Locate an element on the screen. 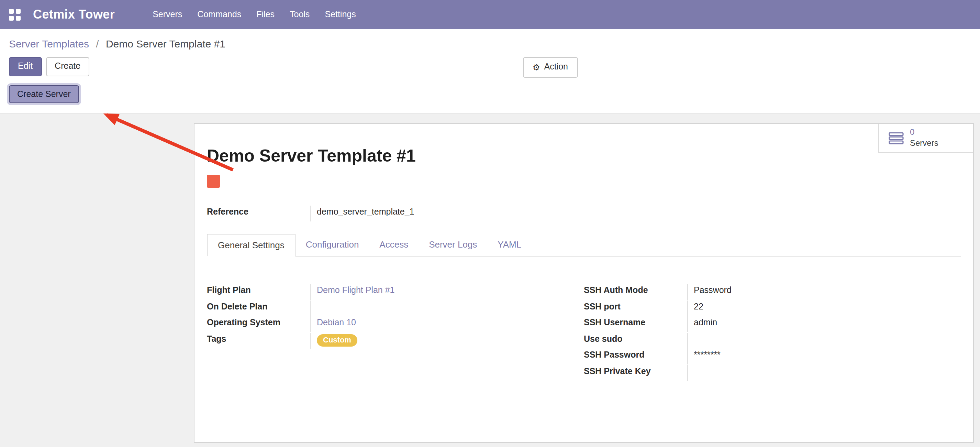 The width and height of the screenshot is (980, 447). nav-item-settings: Settings is located at coordinates (340, 14).